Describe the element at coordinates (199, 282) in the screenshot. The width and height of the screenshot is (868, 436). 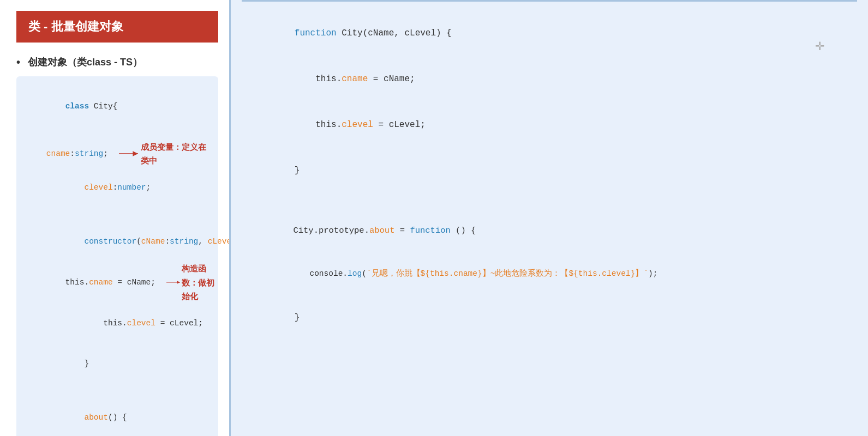
I see `annotation2-text: 构造函数：做初始化` at that location.